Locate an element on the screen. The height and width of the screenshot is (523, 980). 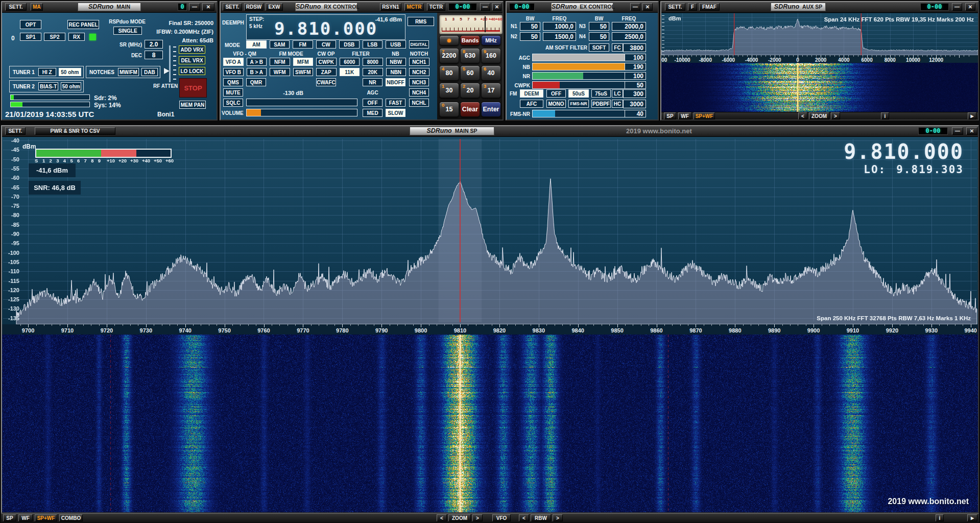
fms-nr-button: FMS-NR is located at coordinates (579, 104).